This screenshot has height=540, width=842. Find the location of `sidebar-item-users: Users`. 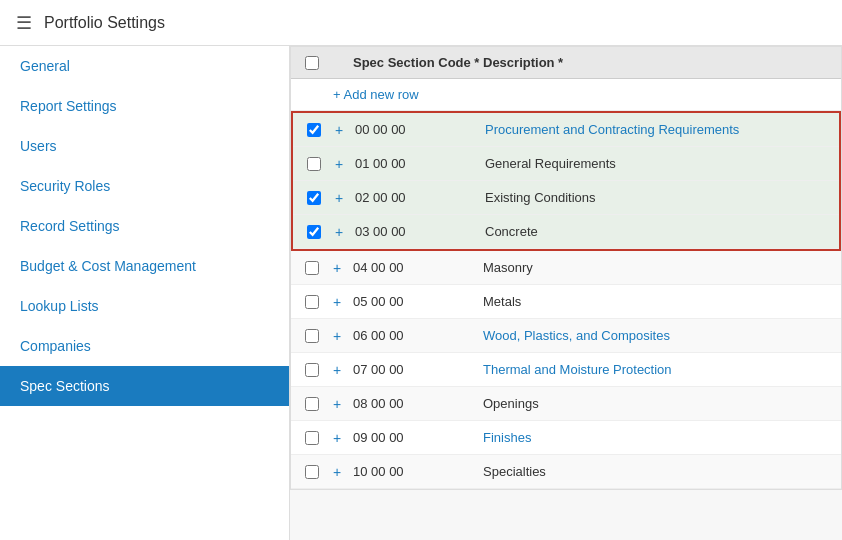

sidebar-item-users: Users is located at coordinates (144, 146).